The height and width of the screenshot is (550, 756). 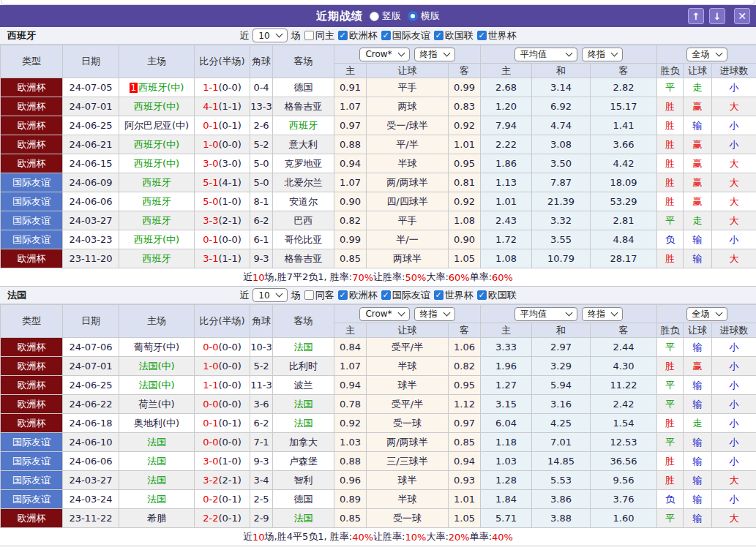 What do you see at coordinates (378, 16) in the screenshot?
I see `titlebar-center: 近期战绩 竖版 横版` at bounding box center [378, 16].